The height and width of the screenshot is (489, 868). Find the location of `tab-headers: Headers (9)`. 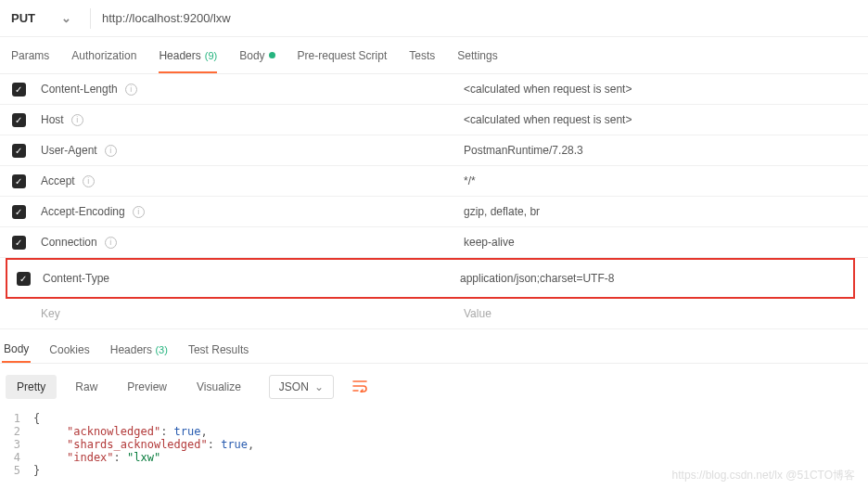

tab-headers: Headers (9) is located at coordinates (187, 61).